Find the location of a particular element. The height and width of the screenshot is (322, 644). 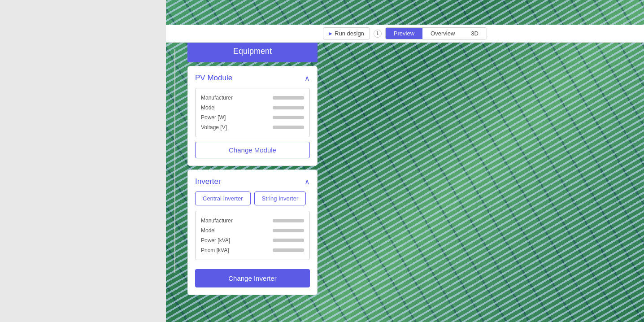

pv-manufacturer-row: Manufacturer is located at coordinates (252, 98).